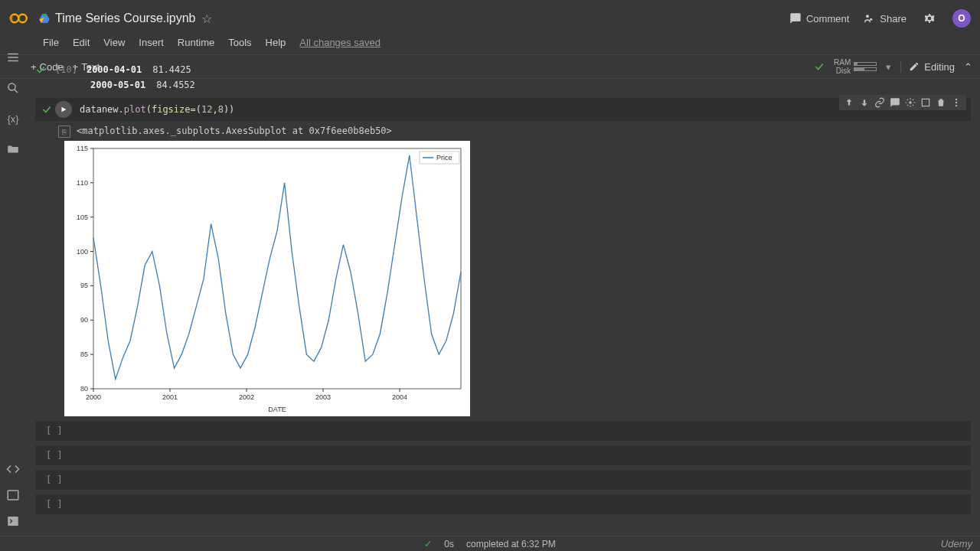  I want to click on menu-runtime: Runtime, so click(196, 43).